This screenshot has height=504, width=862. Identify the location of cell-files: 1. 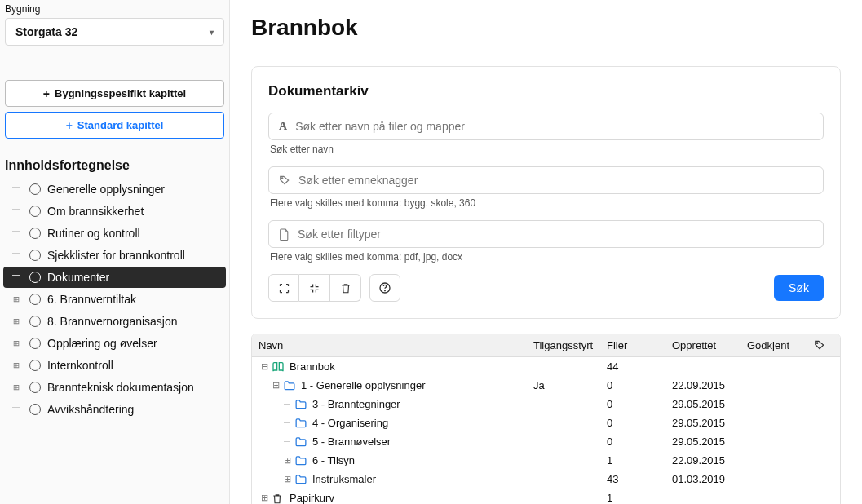
(633, 460).